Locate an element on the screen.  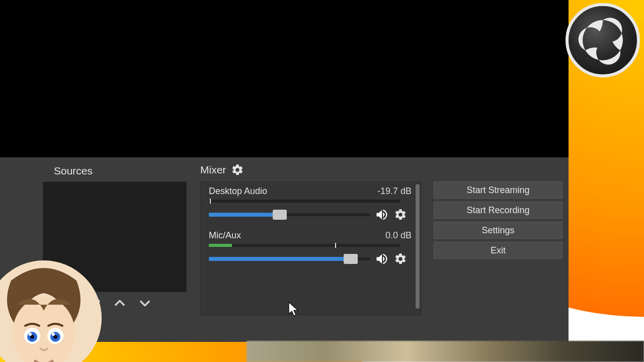
mixer-channel-desktop-audio: Desktop Audio -19.7 dB is located at coordinates (310, 206).